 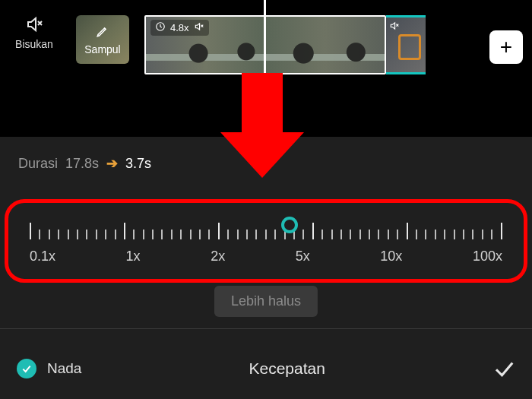 I want to click on pitch-label: Nada, so click(x=64, y=369).